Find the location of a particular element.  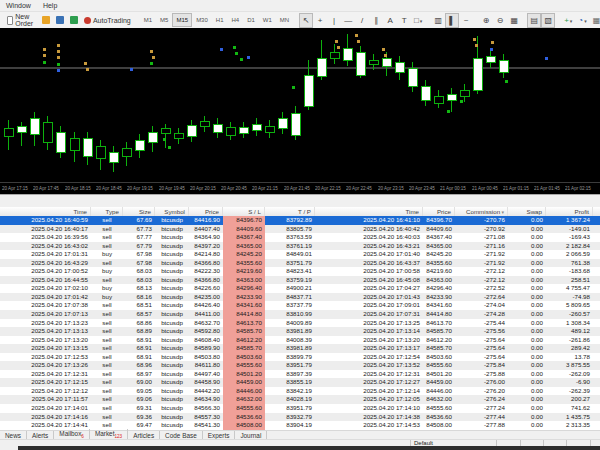

col-header-close-price: Price is located at coordinates (439, 212).